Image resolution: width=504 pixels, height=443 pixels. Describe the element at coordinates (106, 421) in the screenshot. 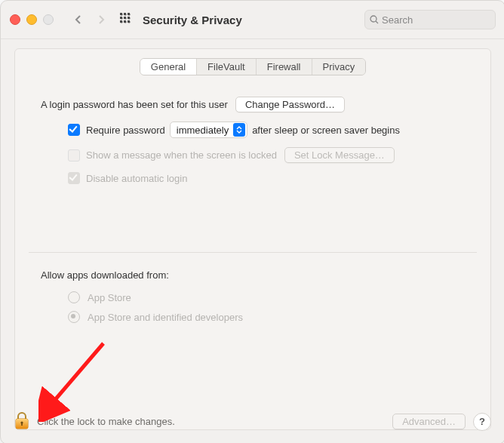

I see `lock-text: Click the lock to make changes.` at that location.